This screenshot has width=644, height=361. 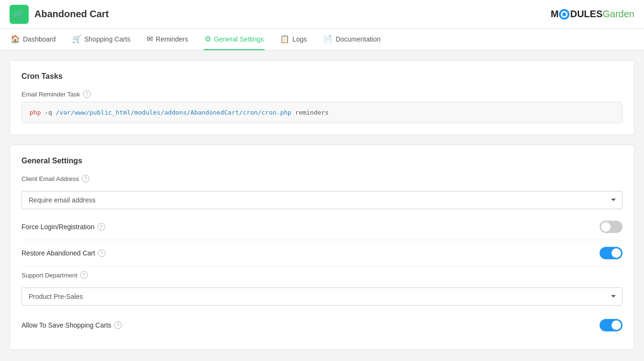 What do you see at coordinates (328, 39) in the screenshot?
I see `doc-icon: 📄` at bounding box center [328, 39].